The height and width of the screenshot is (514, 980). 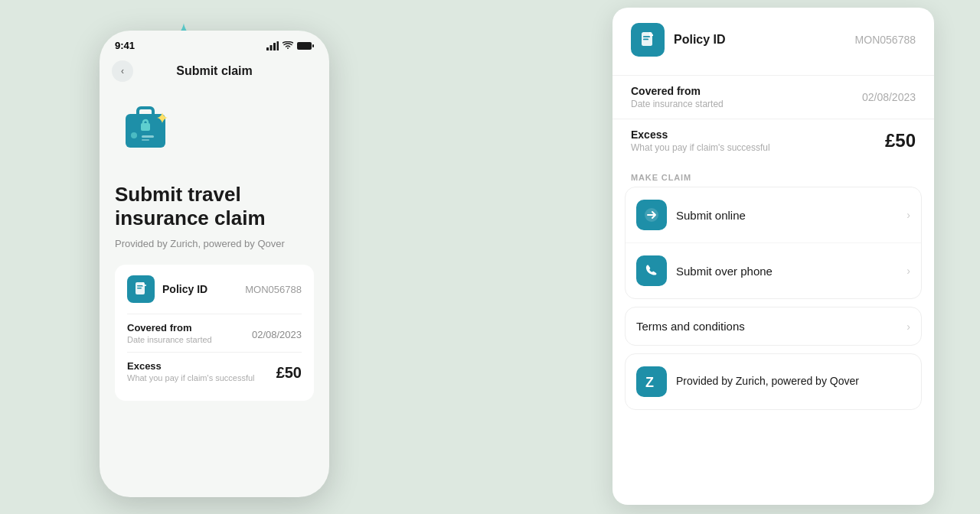 I want to click on phone-policy-label: Policy ID, so click(x=185, y=289).